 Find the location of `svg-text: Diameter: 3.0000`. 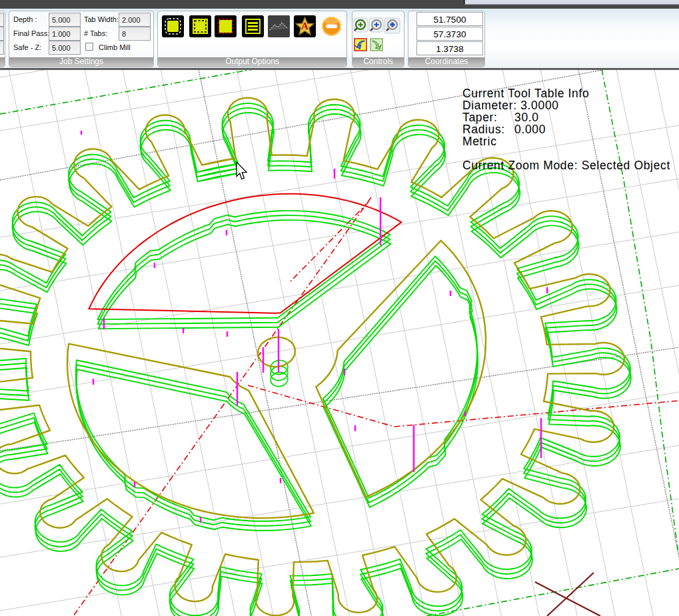

svg-text: Diameter: 3.0000 is located at coordinates (510, 105).